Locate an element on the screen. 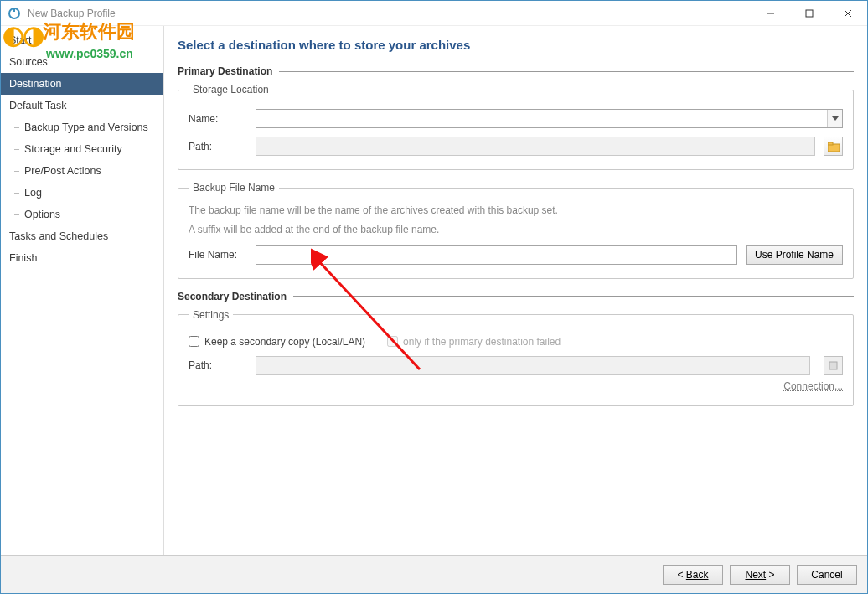 The height and width of the screenshot is (594, 868). storage-location-group: Storage Location Name: Path: is located at coordinates (516, 127).